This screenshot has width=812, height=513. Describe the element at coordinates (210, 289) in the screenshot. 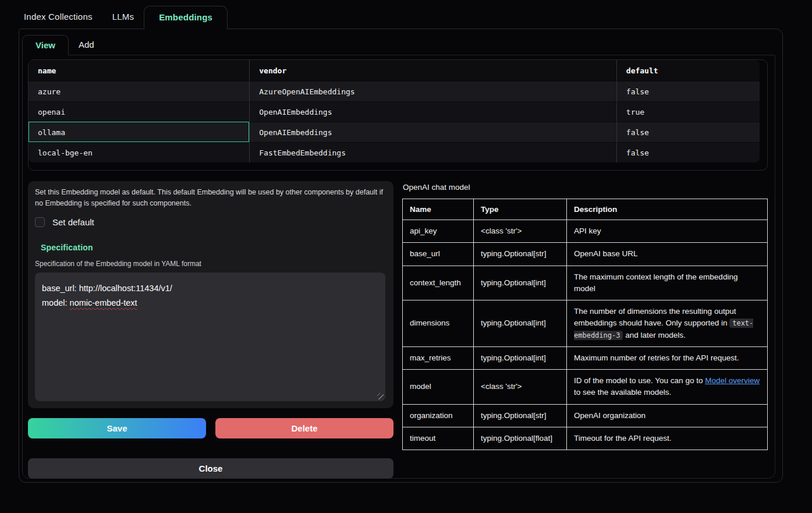

I see `yaml-line-1: base_url: http://localhost:11434/v1/` at that location.